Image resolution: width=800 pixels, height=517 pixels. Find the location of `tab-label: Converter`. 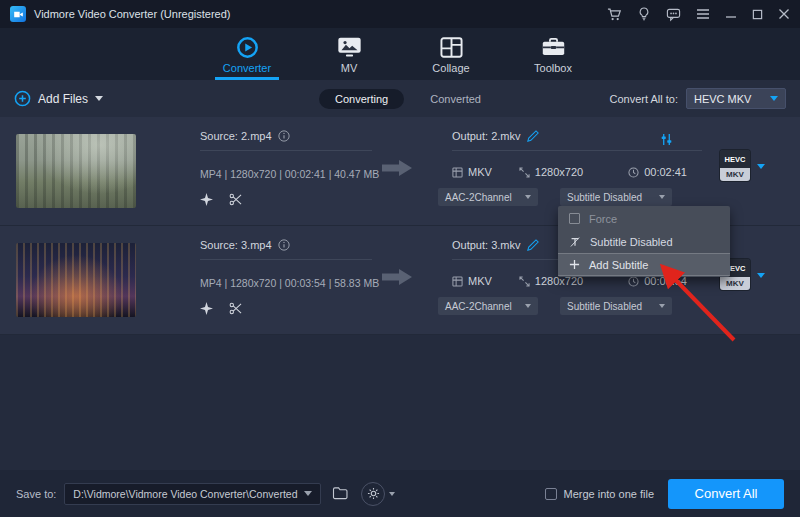

tab-label: Converter is located at coordinates (247, 68).